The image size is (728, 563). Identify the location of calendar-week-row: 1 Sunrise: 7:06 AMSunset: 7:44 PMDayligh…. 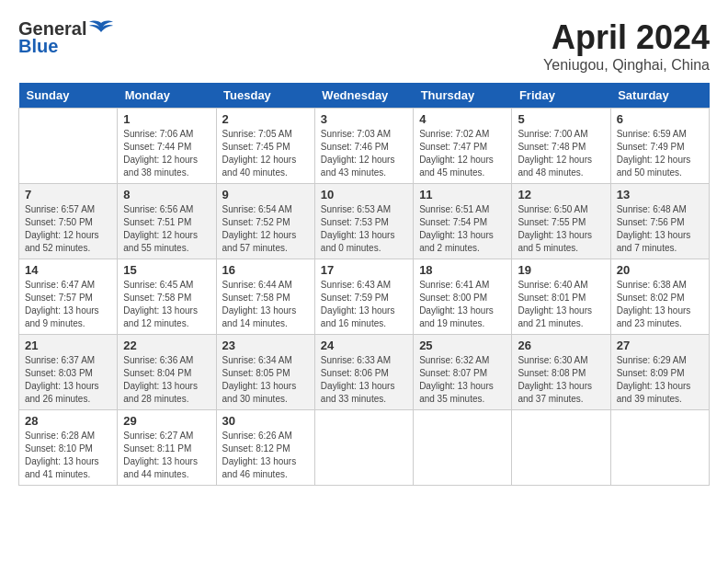
(364, 146).